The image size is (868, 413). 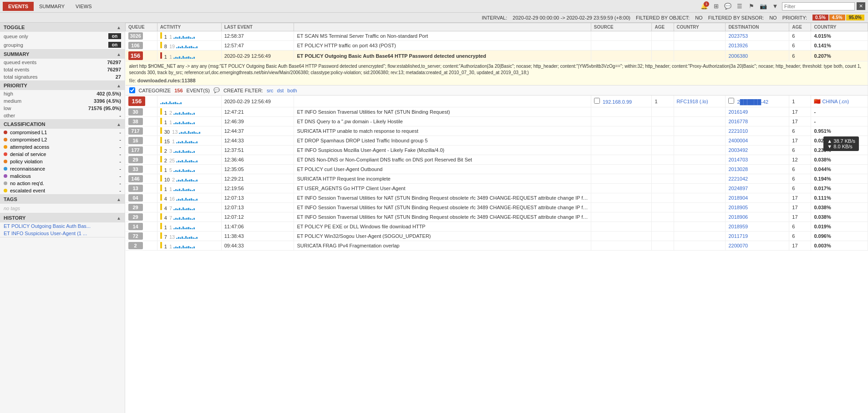 I want to click on filter-input, so click(x=818, y=6).